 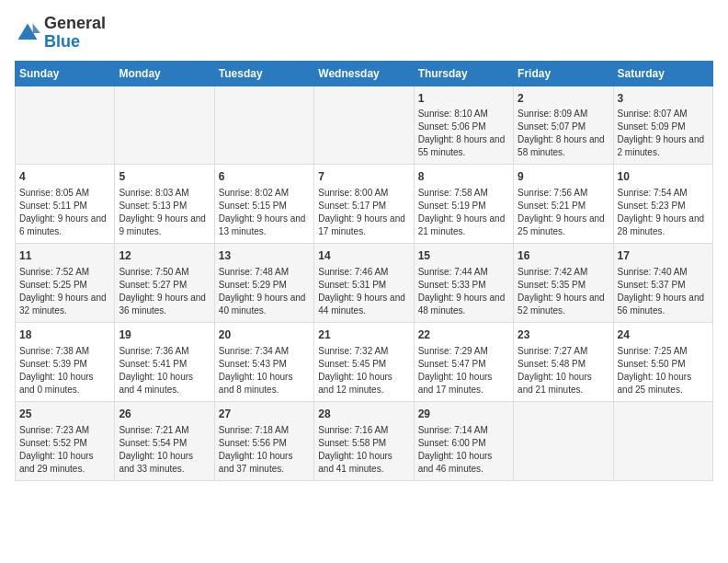 I want to click on sunrise-text: Sunrise: 7:54 AM, so click(x=664, y=193).